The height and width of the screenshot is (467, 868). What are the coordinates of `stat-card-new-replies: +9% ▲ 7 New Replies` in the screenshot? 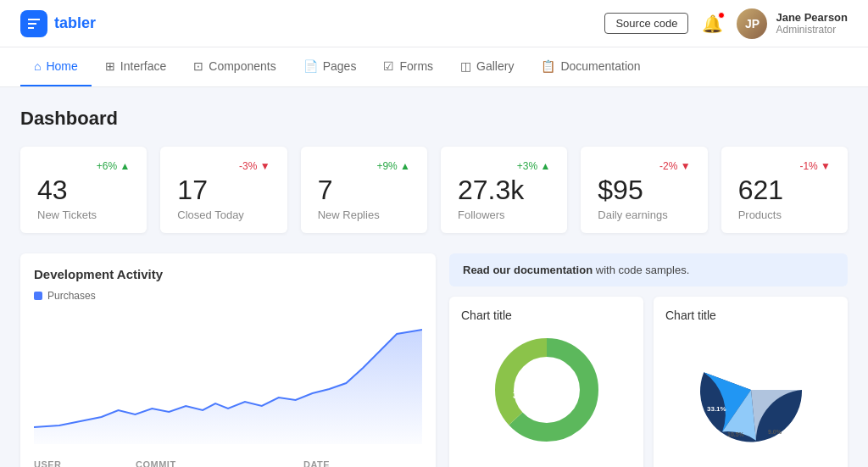 It's located at (364, 190).